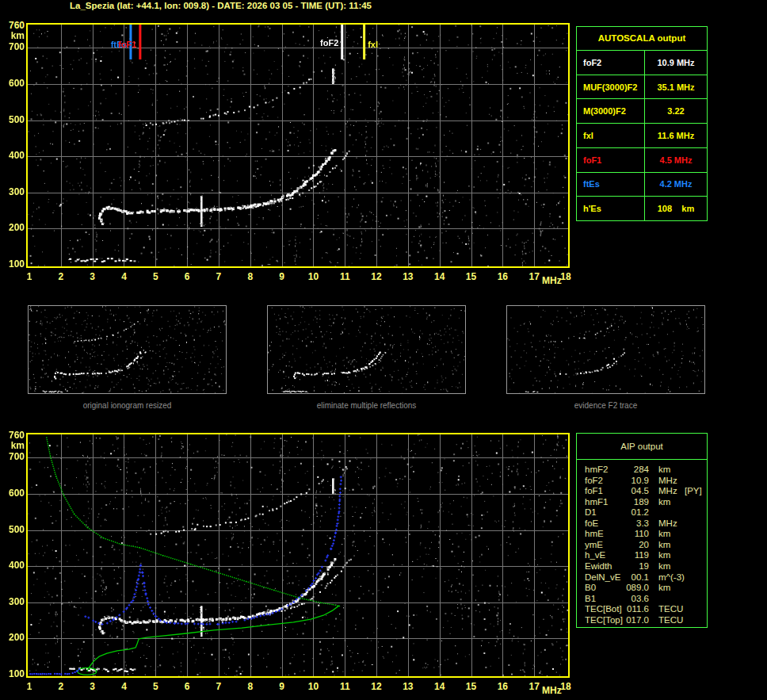  What do you see at coordinates (591, 512) in the screenshot?
I see `aip-param-name: D1` at bounding box center [591, 512].